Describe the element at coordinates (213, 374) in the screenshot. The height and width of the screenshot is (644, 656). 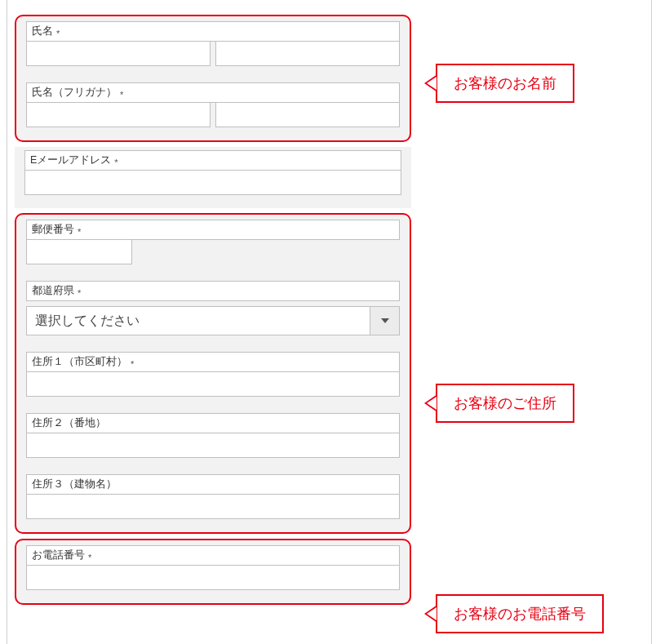
I see `field-addr1: 住所１（市区町村） *` at that location.